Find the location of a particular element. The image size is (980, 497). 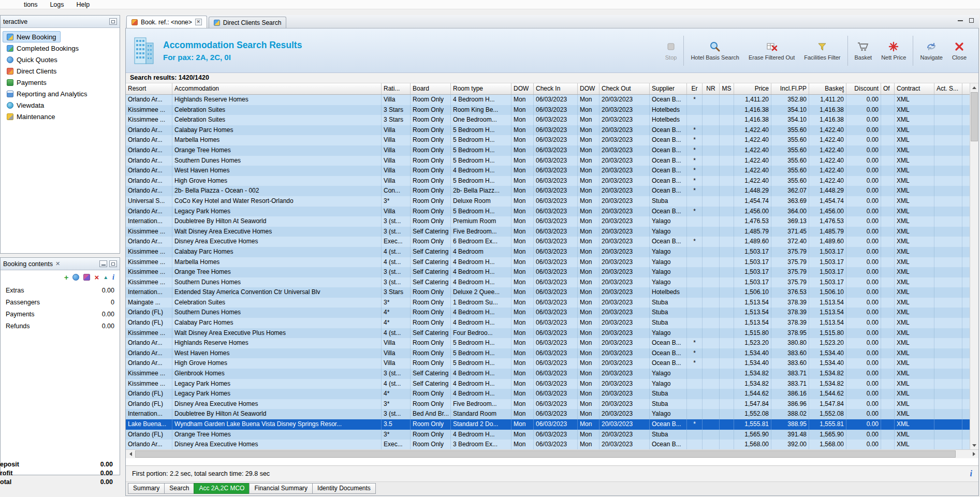

tab-acc-2a2c-mco: Acc 2A,2C MCO is located at coordinates (222, 489).